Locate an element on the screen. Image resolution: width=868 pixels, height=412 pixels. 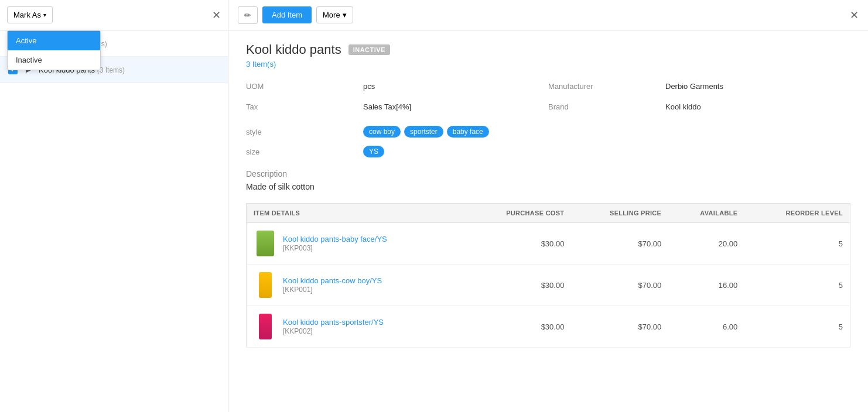
col-available: AVAILABLE is located at coordinates (706, 213).